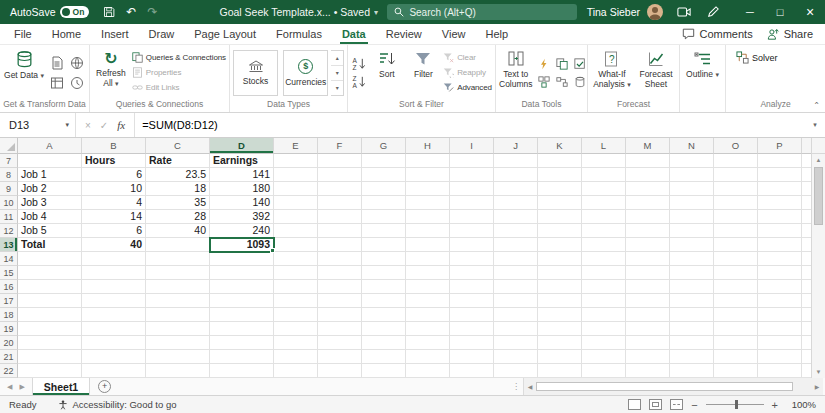 The height and width of the screenshot is (413, 825). I want to click on collapse-ribbon-icon: ⌃, so click(816, 106).